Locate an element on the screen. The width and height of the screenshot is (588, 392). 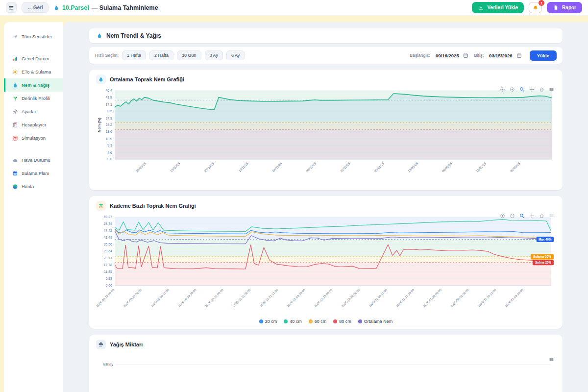
svg-text: 29.64 is located at coordinates (108, 251).